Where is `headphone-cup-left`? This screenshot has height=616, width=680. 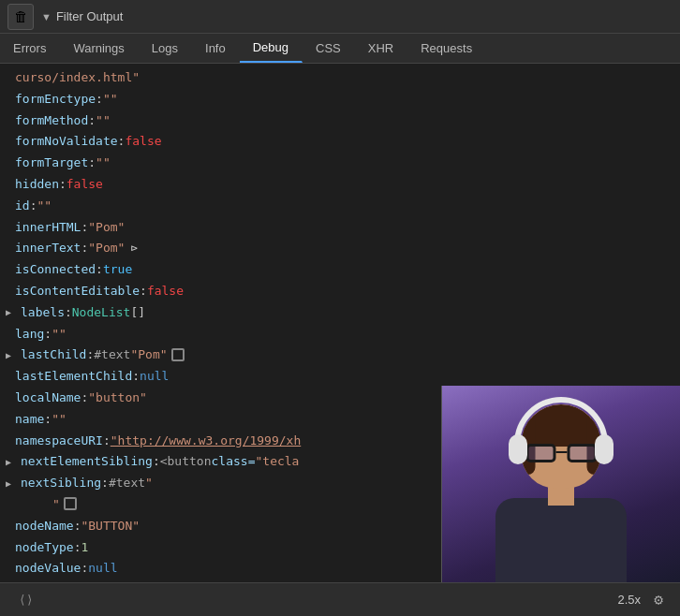
headphone-cup-left is located at coordinates (518, 449).